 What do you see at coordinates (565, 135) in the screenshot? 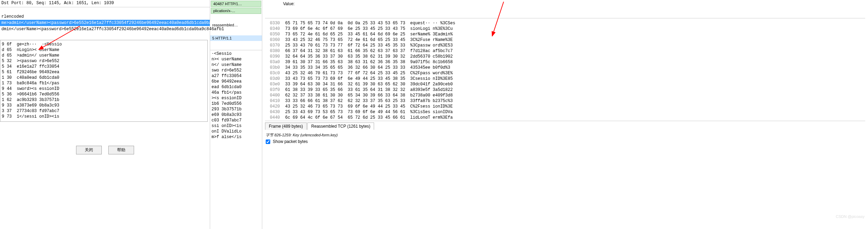
I see `status-line: 字节 826-1259: Key (urlencoded-form.key)` at bounding box center [565, 135].